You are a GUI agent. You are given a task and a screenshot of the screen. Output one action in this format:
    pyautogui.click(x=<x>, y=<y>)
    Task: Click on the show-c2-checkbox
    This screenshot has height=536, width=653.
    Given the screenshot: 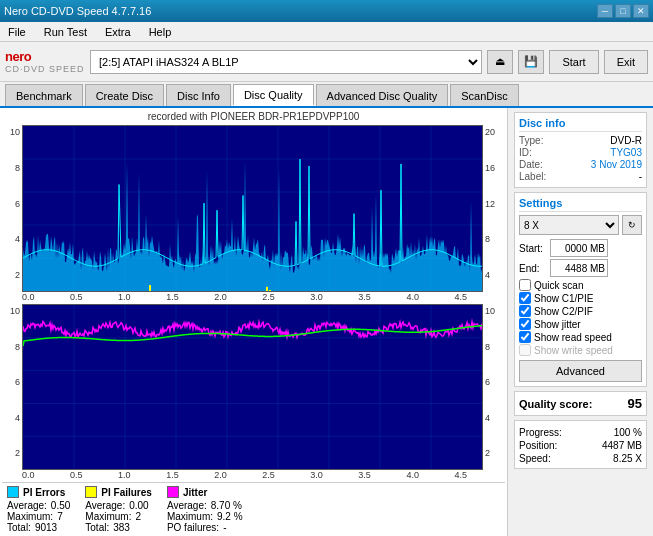 What is the action you would take?
    pyautogui.click(x=525, y=311)
    